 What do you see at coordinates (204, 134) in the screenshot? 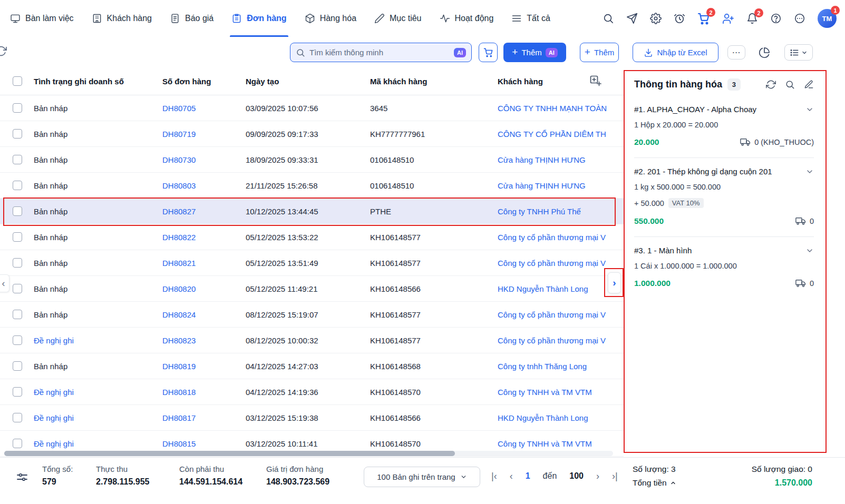
I see `order-number-link: DH80719` at bounding box center [204, 134].